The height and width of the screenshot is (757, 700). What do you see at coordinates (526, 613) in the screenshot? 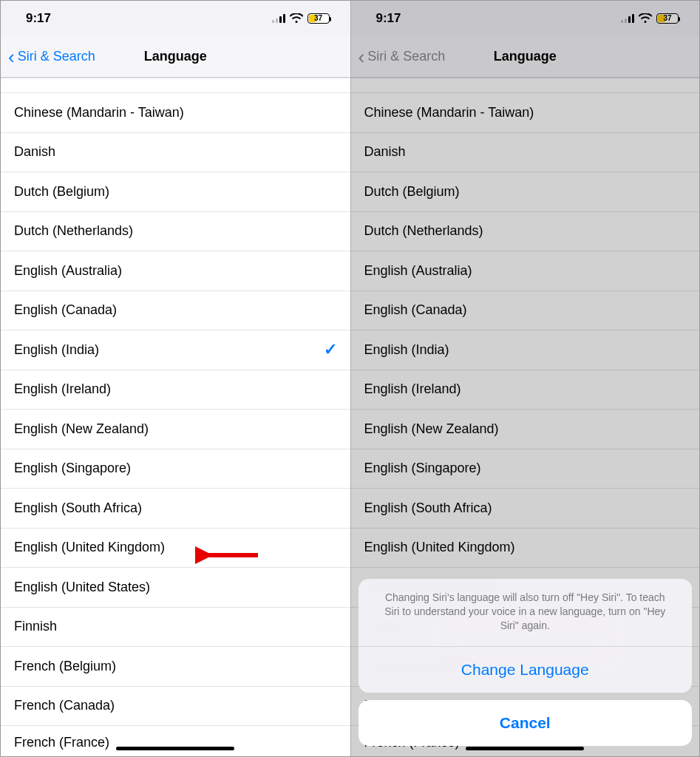
I see `action-sheet-message: Changing Siri's language will also turn …` at bounding box center [526, 613].